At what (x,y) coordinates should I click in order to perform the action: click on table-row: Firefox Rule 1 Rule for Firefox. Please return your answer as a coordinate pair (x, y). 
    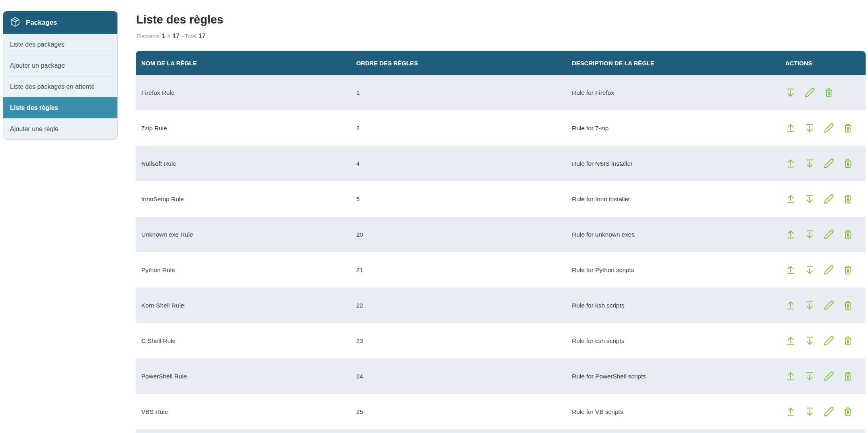
    Looking at the image, I should click on (501, 92).